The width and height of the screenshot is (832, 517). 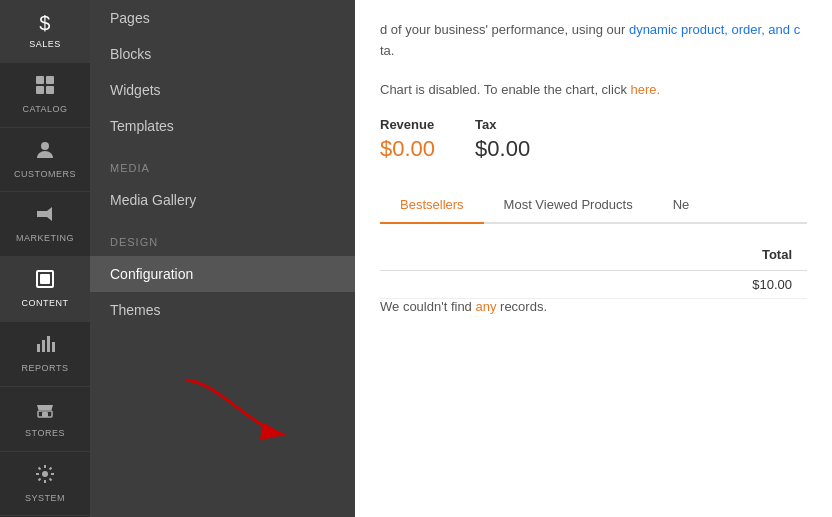 I want to click on customers-label: CUSTOMERS, so click(x=45, y=174).